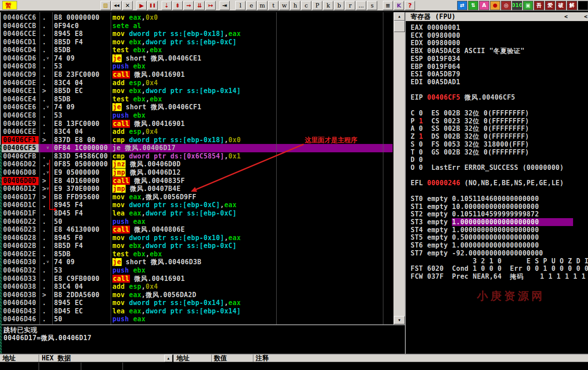 The width and height of the screenshot is (588, 370). Describe the element at coordinates (361, 5) in the screenshot. I see `panel-runtrace-button: ...` at that location.